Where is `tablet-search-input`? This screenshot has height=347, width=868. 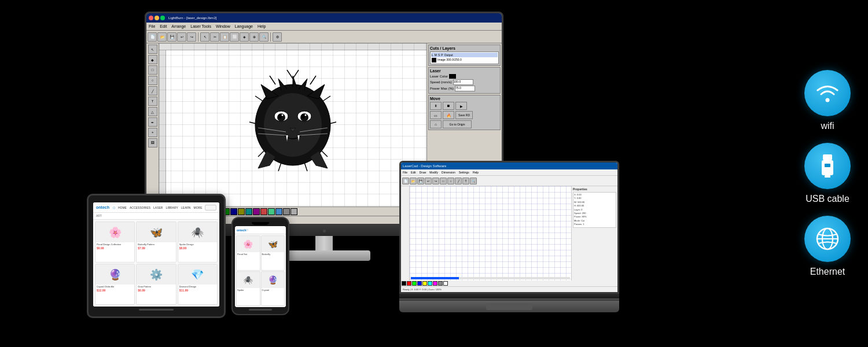 tablet-search-input is located at coordinates (211, 208).